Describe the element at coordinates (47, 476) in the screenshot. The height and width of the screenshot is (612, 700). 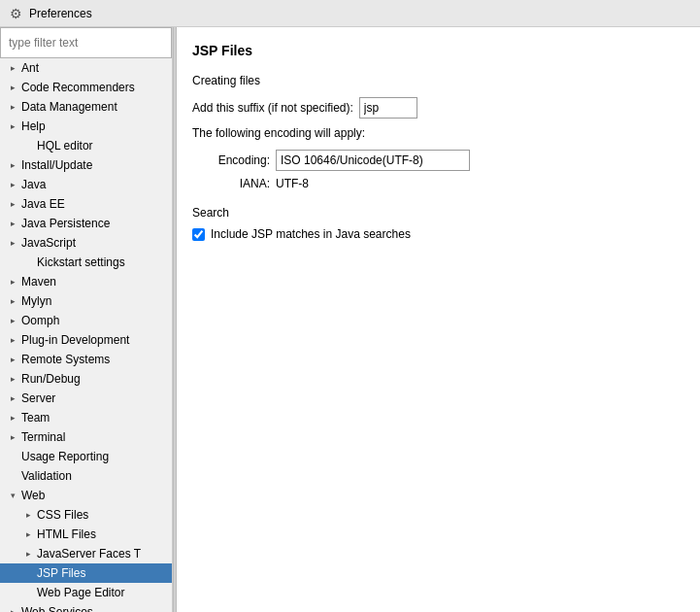
I see `sidebar-item-label-validation: Validation` at that location.